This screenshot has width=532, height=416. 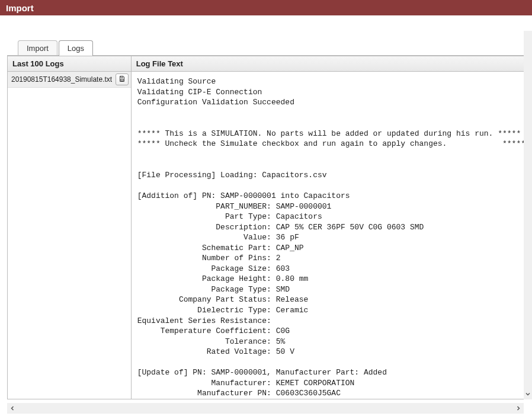 I want to click on save-icon, so click(x=122, y=79).